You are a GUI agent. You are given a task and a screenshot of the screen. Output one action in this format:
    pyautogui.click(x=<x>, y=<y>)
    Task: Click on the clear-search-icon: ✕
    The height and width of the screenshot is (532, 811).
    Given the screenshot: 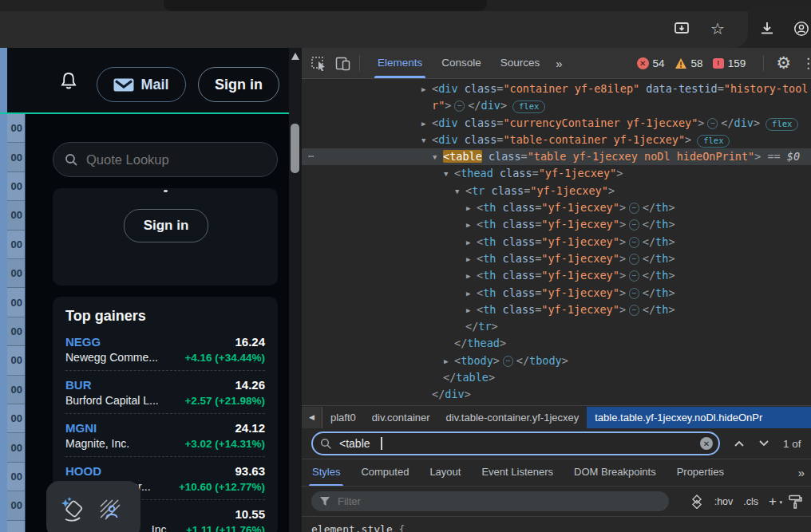 What is the action you would take?
    pyautogui.click(x=706, y=443)
    